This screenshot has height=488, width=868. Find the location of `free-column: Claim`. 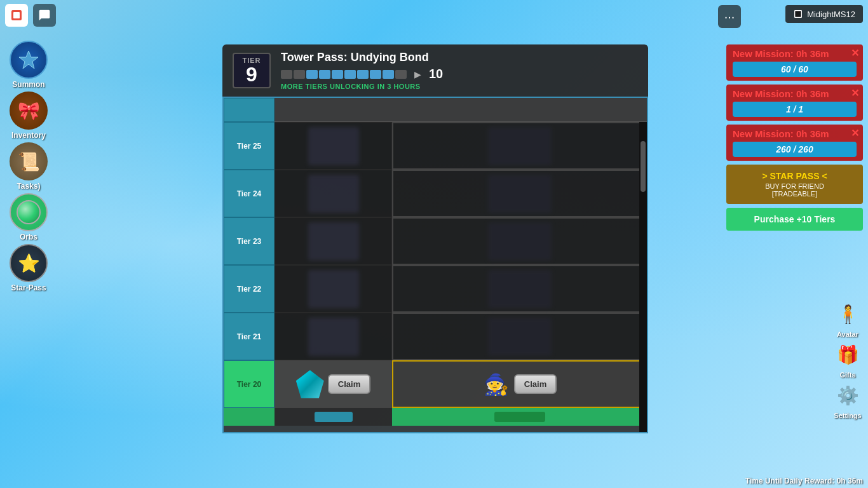

free-column: Claim is located at coordinates (333, 265).